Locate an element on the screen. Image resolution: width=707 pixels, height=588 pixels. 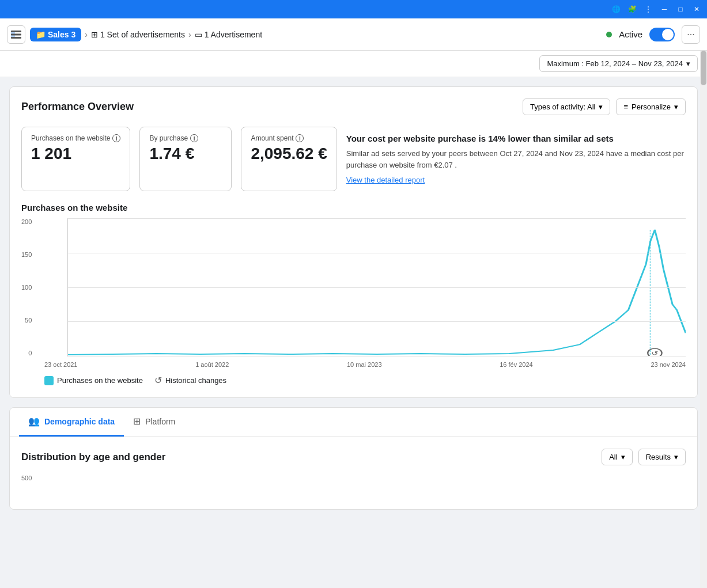
legend-purchases-color is located at coordinates (49, 381).